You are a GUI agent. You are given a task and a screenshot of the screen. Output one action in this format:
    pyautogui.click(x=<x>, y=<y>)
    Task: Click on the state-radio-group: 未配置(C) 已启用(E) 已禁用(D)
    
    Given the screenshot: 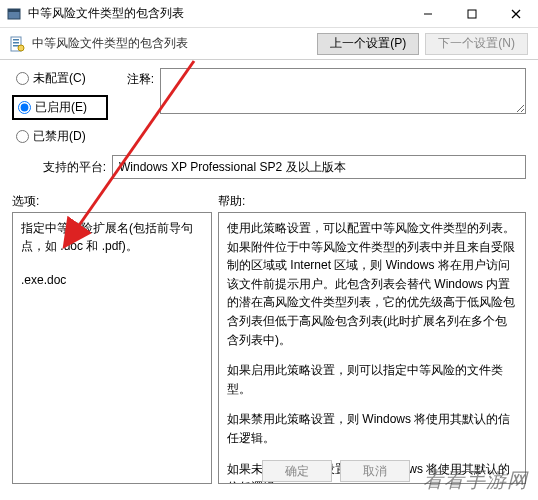 What is the action you would take?
    pyautogui.click(x=60, y=108)
    